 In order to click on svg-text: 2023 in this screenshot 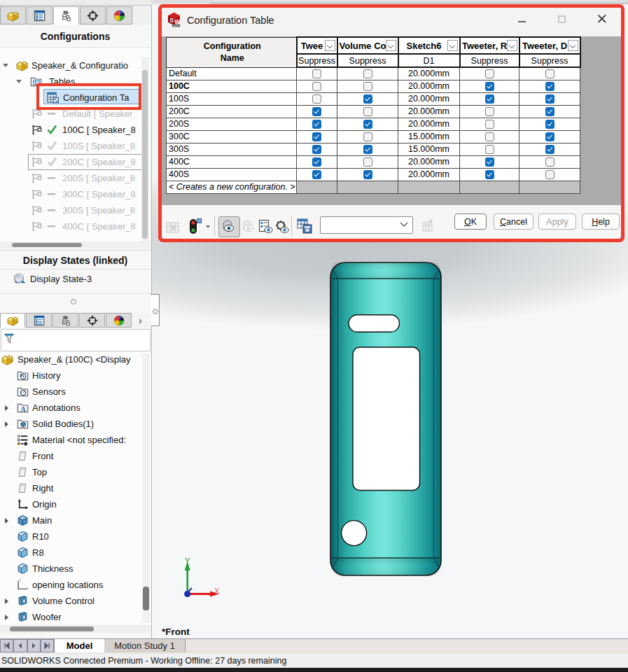, I will do `click(176, 26)`.